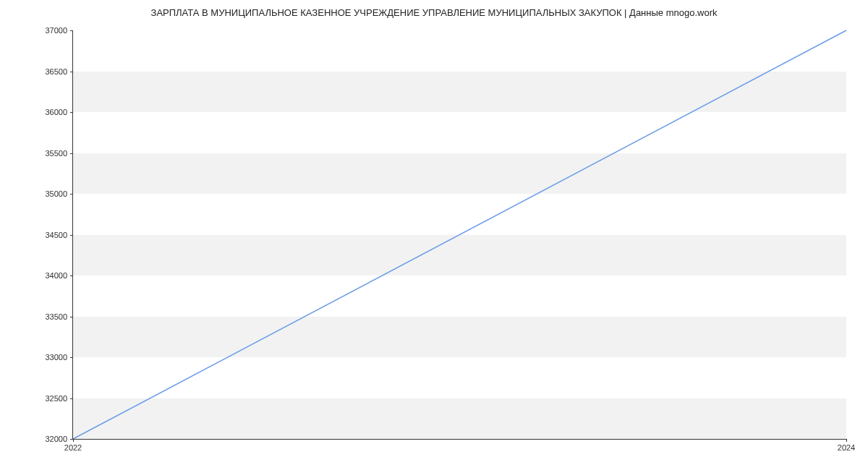 This screenshot has width=868, height=470. I want to click on chart-title: ЗАРПЛАТА В МУНИЦИПАЛЬНОЕ КАЗЕННОЕ УЧРЕЖД…, so click(434, 9).